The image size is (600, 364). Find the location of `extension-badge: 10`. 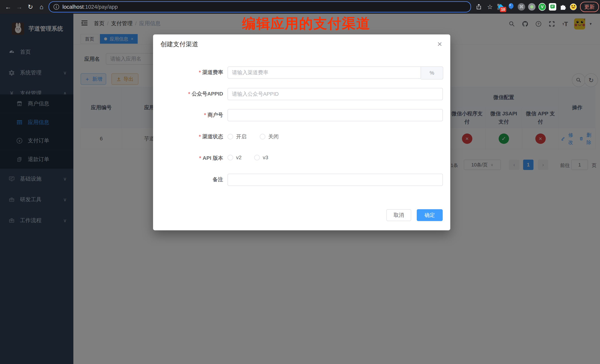

extension-badge: 10 is located at coordinates (503, 9).